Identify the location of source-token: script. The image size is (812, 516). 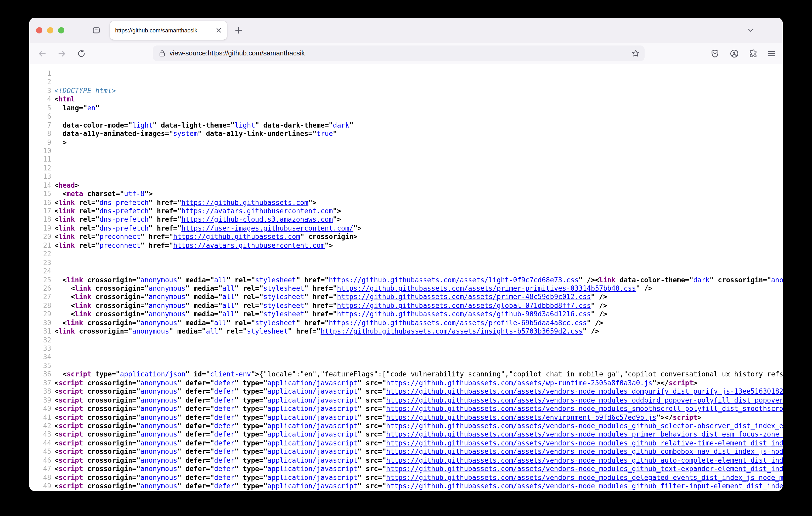
(71, 468).